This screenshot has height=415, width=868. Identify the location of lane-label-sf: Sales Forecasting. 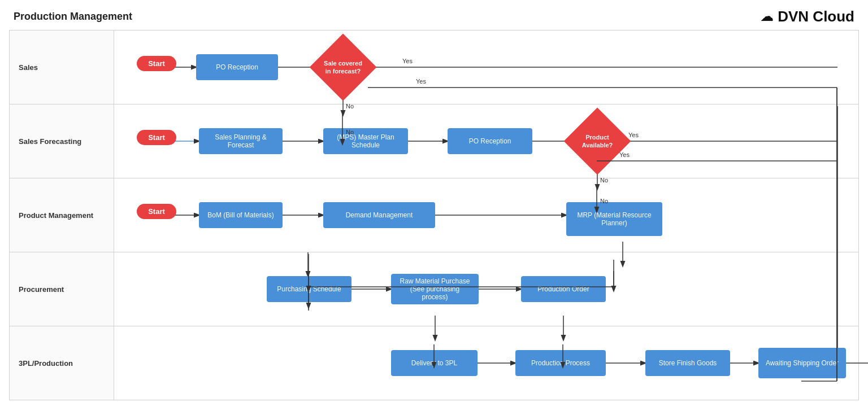
(62, 141).